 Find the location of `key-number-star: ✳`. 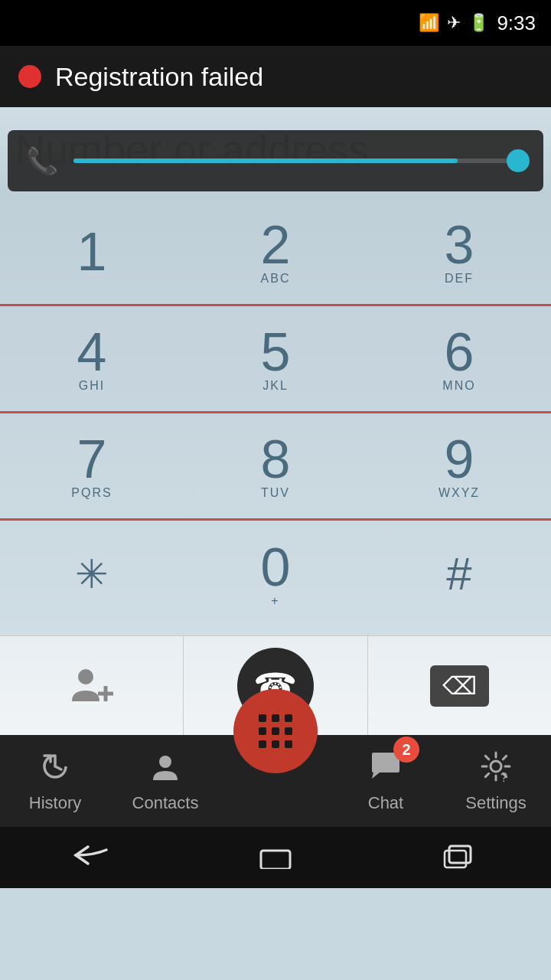

key-number-star: ✳ is located at coordinates (92, 574).